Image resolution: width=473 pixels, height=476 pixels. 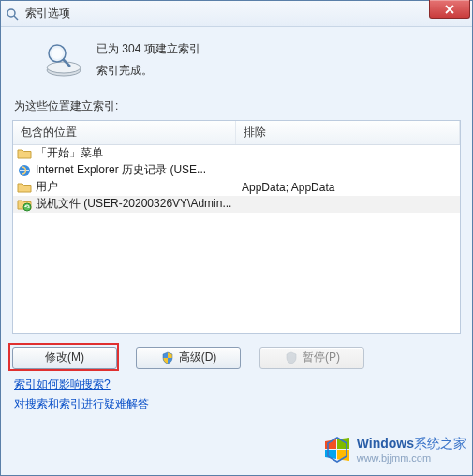 I want to click on list-header: 包含的位置 排除, so click(x=236, y=133).